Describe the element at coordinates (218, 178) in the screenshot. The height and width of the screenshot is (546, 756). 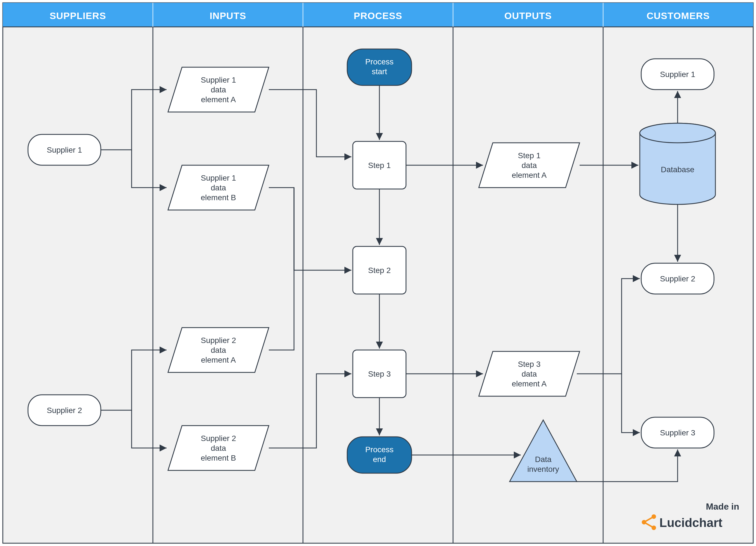
I see `label-input-s1b-l1: Supplier 1` at that location.